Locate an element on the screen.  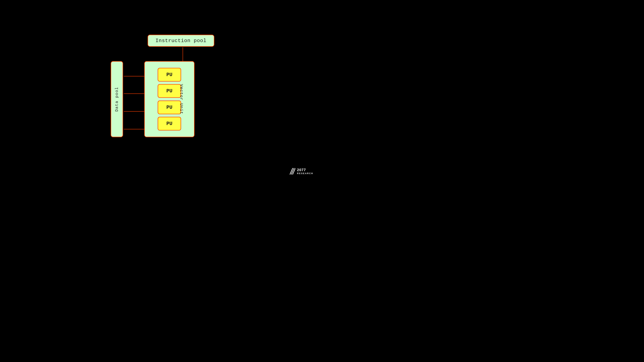
pu-label-3: PU is located at coordinates (170, 107).